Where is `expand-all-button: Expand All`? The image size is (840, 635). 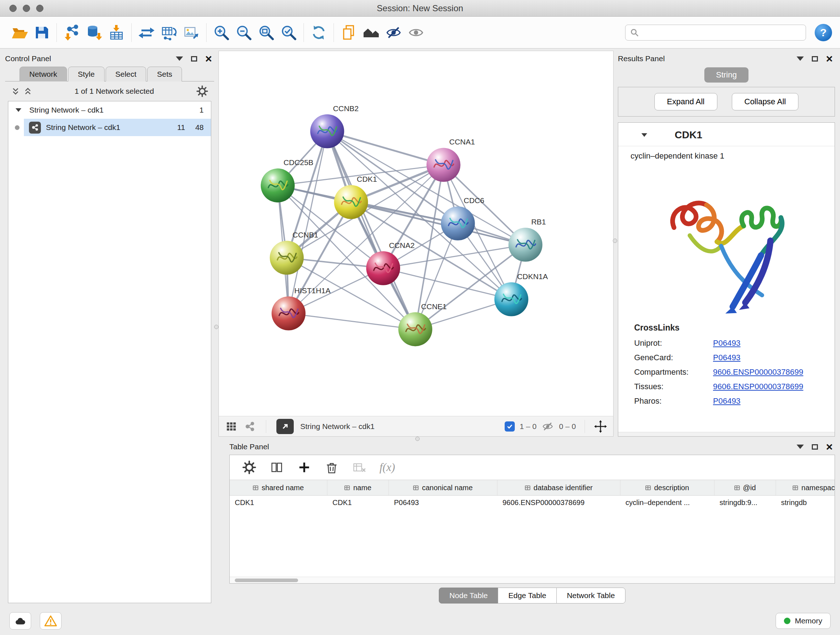 expand-all-button: Expand All is located at coordinates (686, 102).